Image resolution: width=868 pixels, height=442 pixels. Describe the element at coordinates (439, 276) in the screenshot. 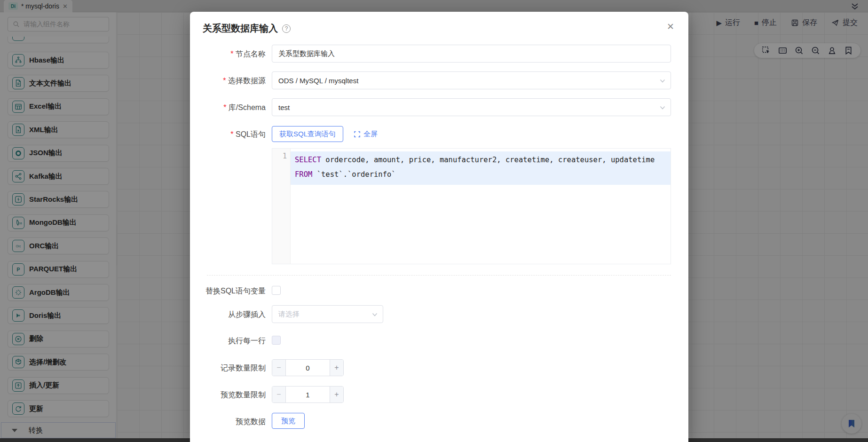

I see `section-divider` at that location.